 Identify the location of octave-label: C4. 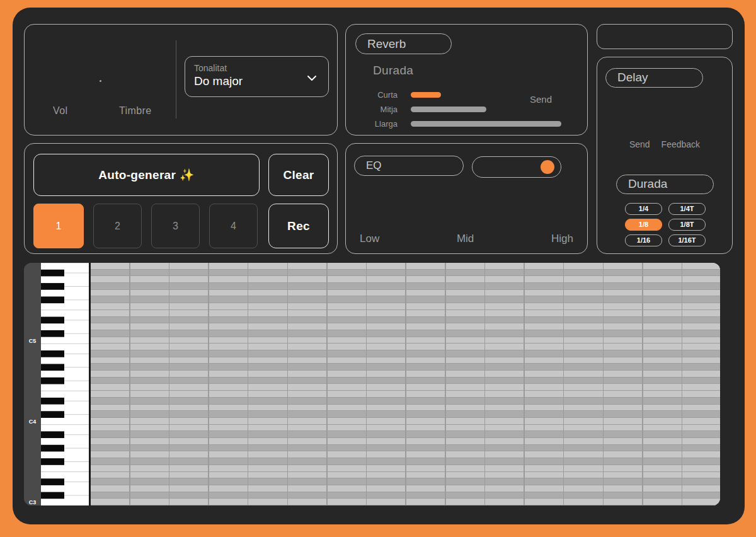
(33, 422).